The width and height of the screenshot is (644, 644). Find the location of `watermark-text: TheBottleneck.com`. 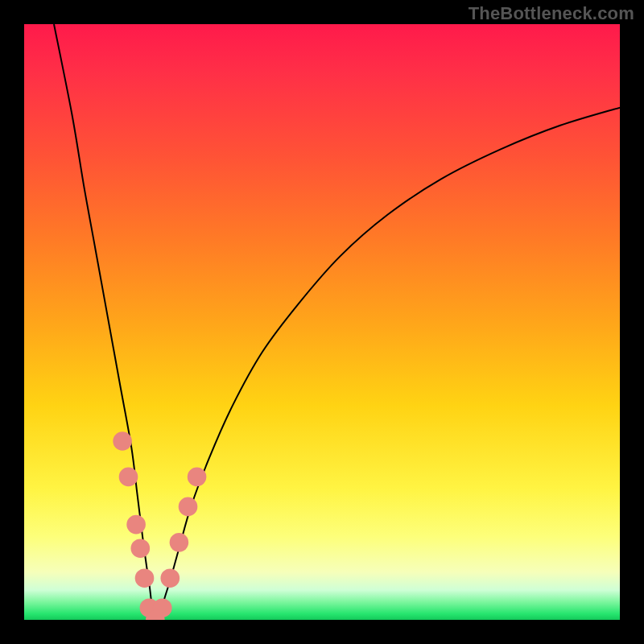

watermark-text: TheBottleneck.com is located at coordinates (551, 14).